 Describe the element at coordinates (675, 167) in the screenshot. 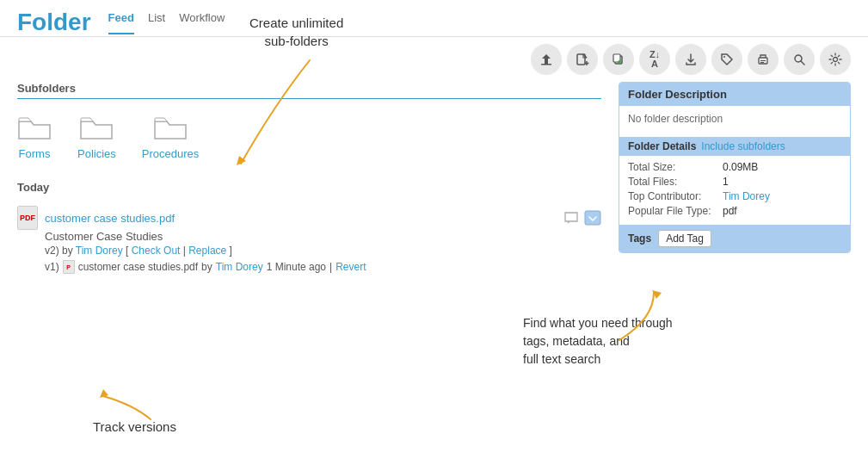

I see `total-size-label: Total Size:` at that location.